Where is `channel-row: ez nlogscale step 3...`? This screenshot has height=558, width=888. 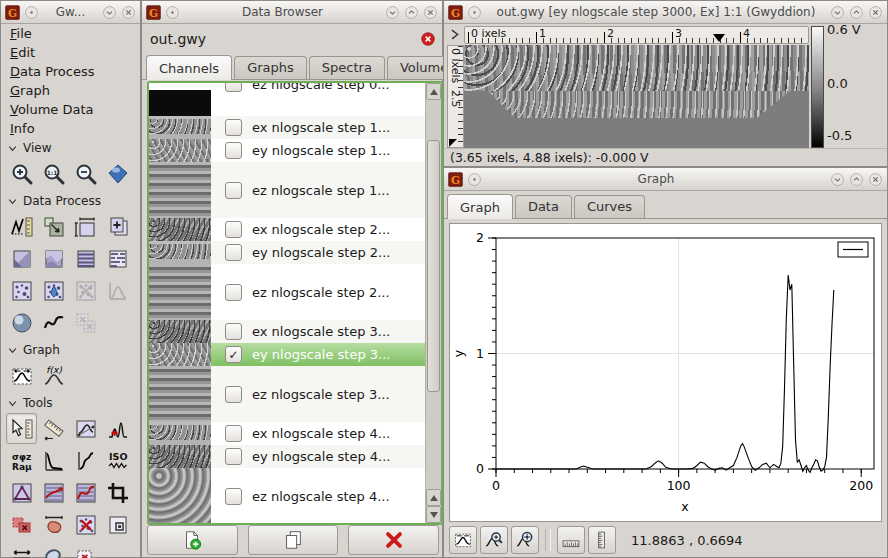 channel-row: ez nlogscale step 3... is located at coordinates (287, 394).